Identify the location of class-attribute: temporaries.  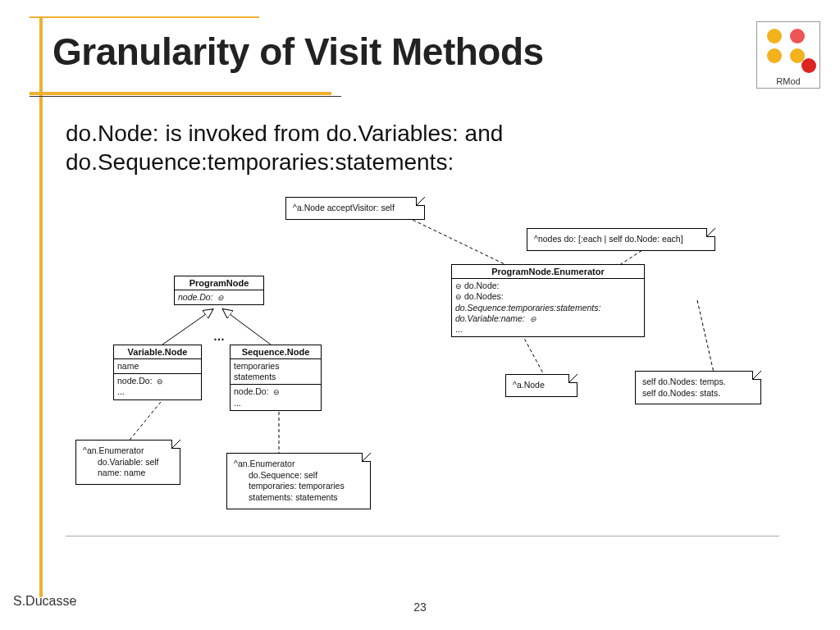
(276, 366).